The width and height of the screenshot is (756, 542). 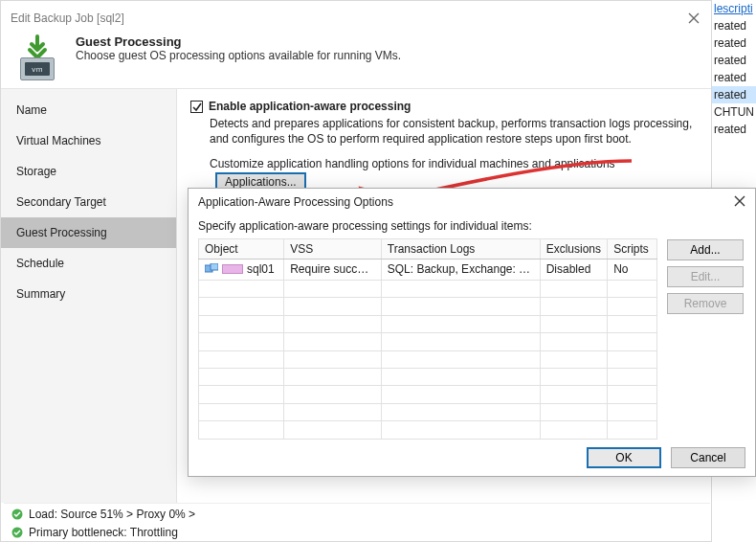 What do you see at coordinates (734, 96) in the screenshot?
I see `background-list-fragment: lescripti reated reated reated reated re…` at bounding box center [734, 96].